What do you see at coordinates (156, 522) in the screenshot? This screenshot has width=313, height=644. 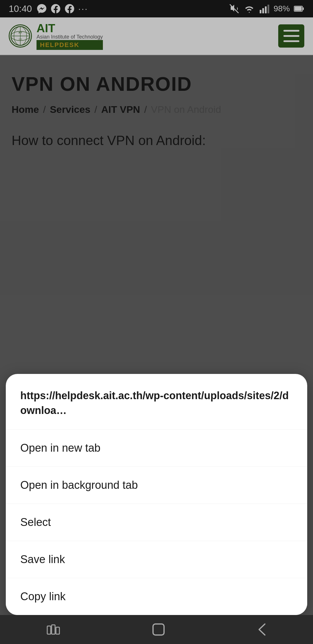 I see `context-menu-select: Select` at bounding box center [156, 522].